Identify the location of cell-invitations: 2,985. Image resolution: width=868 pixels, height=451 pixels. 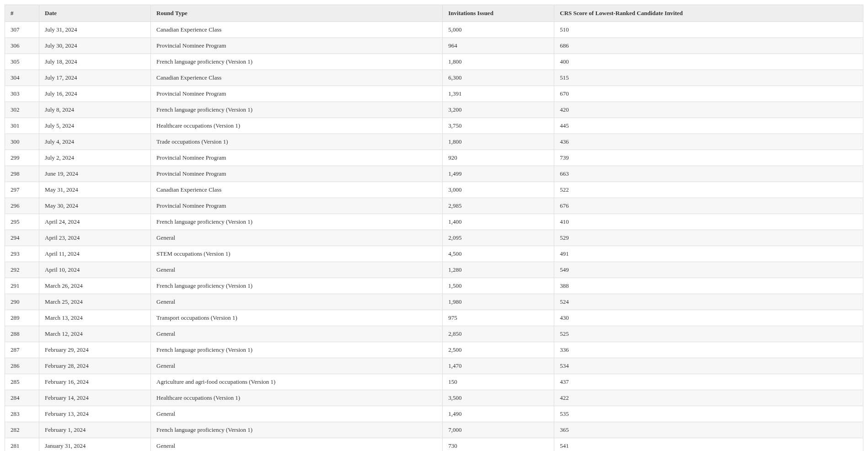
(498, 206).